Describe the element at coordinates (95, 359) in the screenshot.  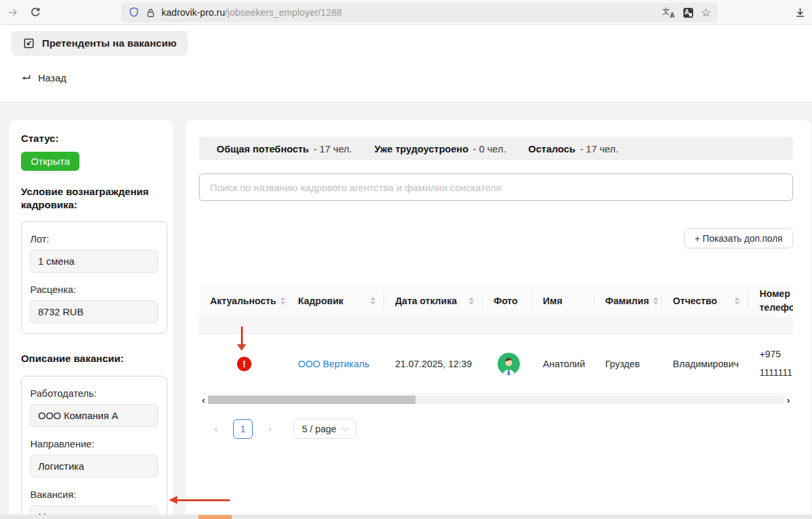
I see `description-heading: Описание вакансии:` at that location.